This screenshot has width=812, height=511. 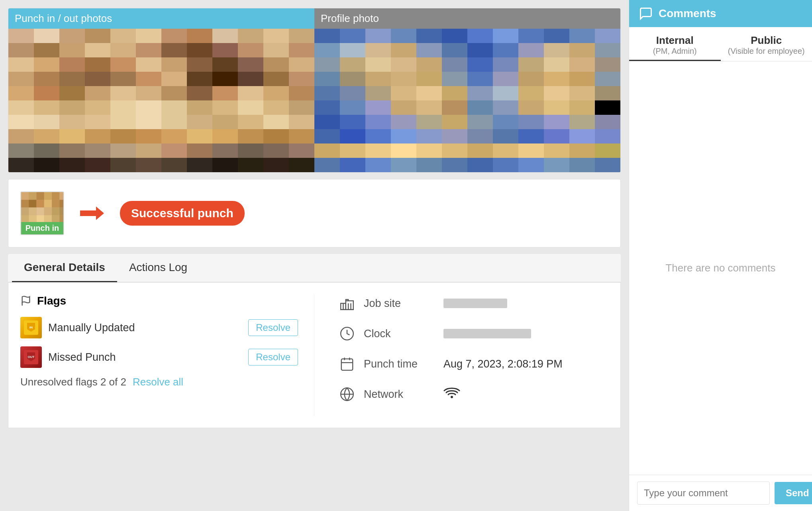 I want to click on punch-thumb-image: Punch in, so click(x=42, y=213).